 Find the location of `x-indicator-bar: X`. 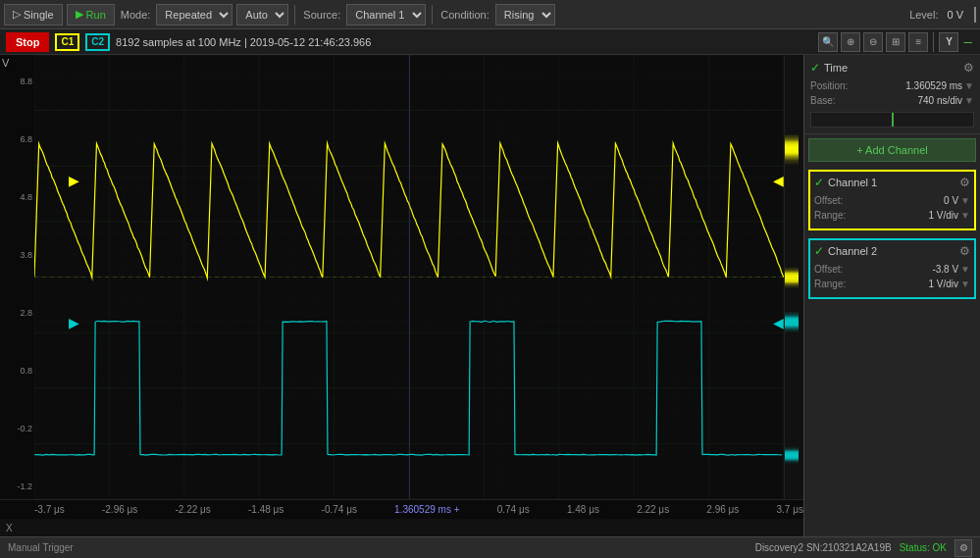

x-indicator-bar: X is located at coordinates (402, 528).